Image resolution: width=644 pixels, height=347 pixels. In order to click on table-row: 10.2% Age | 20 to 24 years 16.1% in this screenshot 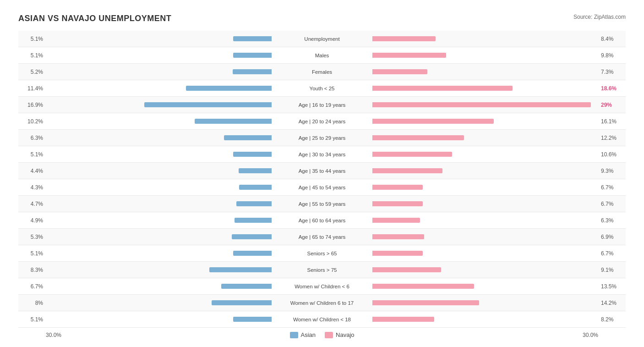, I will do `click(322, 121)`.